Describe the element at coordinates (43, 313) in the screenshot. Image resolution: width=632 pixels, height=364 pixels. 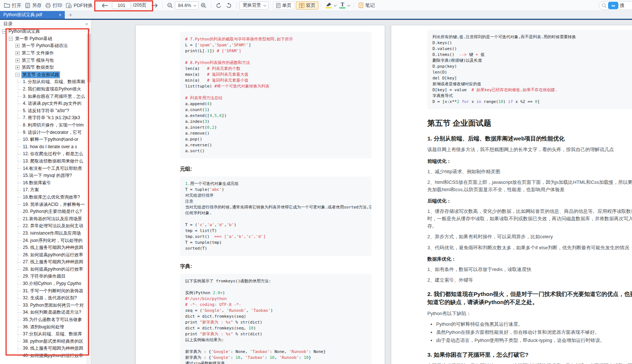
I see `toc-item: 34. 如何判断是函数还是方法?` at that location.